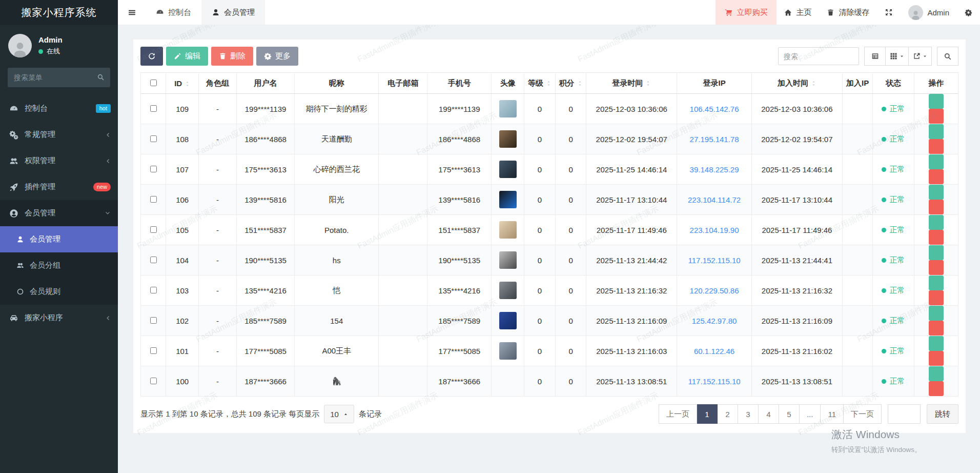 This screenshot has width=980, height=473. I want to click on settings-button, so click(969, 12).